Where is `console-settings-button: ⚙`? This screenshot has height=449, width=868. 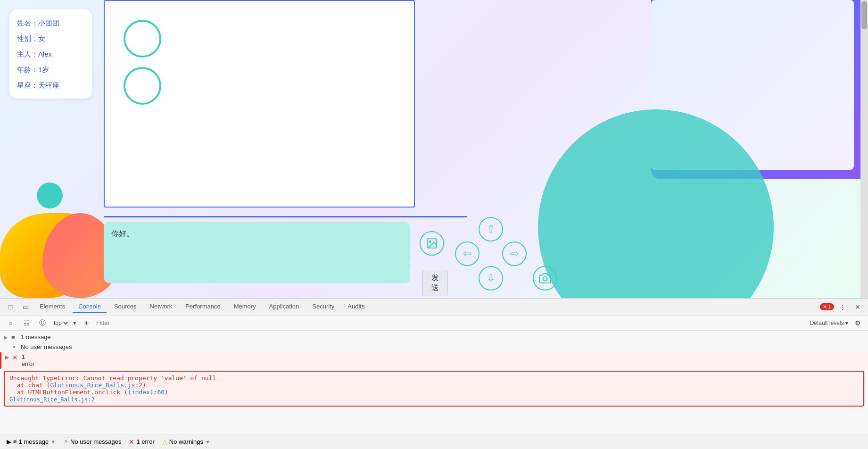 console-settings-button: ⚙ is located at coordinates (858, 323).